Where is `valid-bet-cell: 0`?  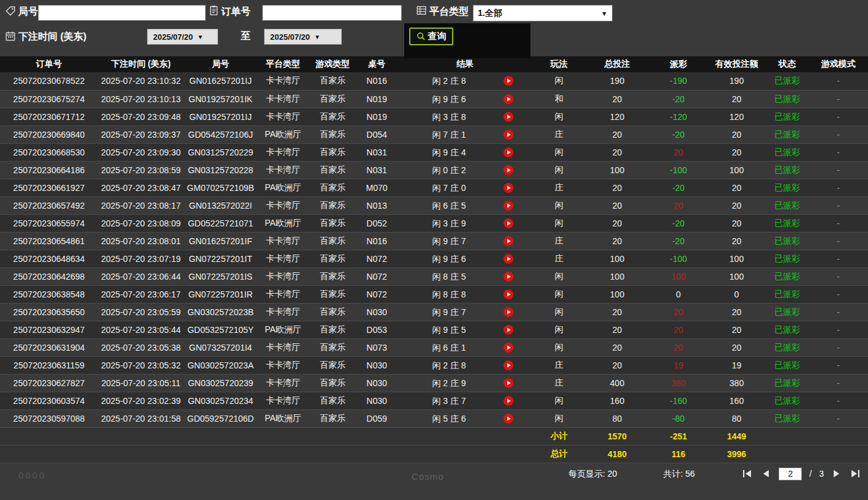
valid-bet-cell: 0 is located at coordinates (736, 294).